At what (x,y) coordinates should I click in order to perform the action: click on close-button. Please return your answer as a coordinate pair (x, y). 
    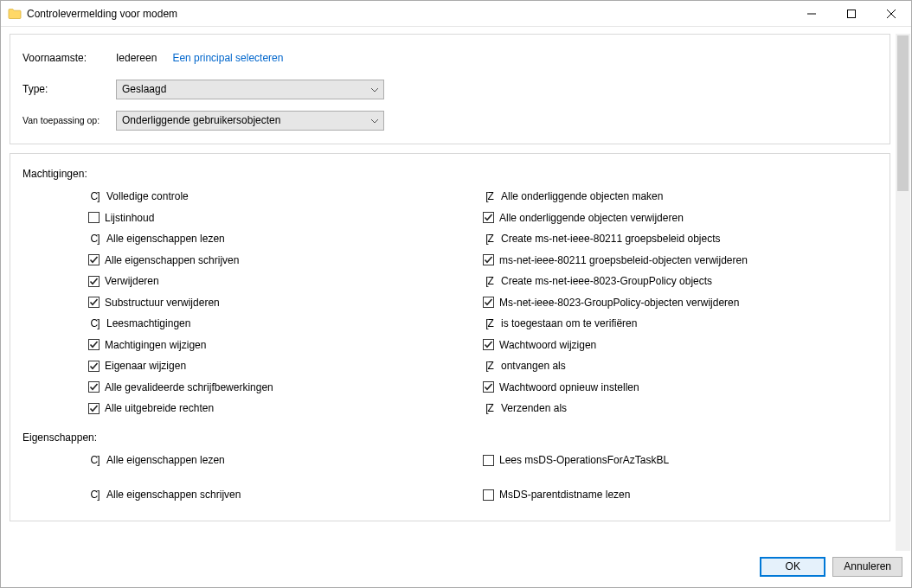
    Looking at the image, I should click on (891, 14).